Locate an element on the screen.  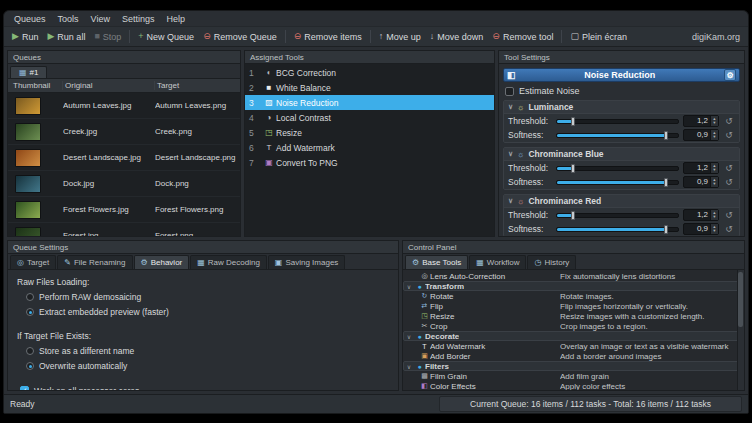
queue-tab-1: ▦ #1 is located at coordinates (28, 72).